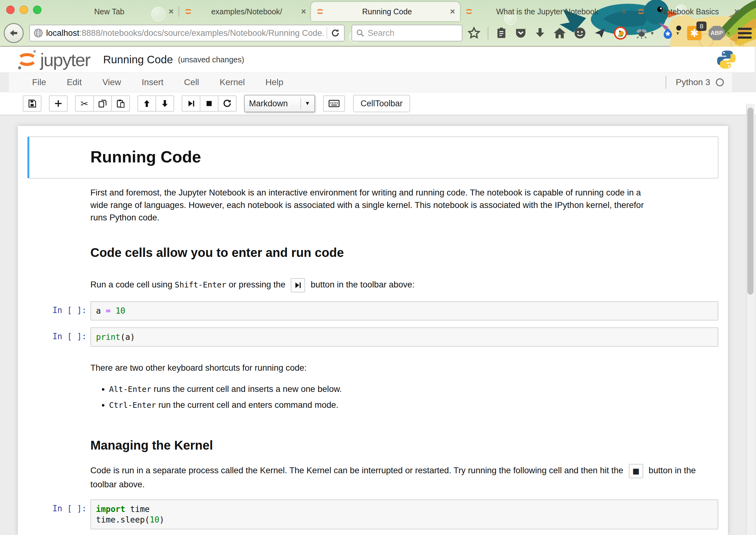 The width and height of the screenshot is (756, 535). What do you see at coordinates (386, 12) in the screenshot?
I see `tab-running-code-active: Running Code ×` at bounding box center [386, 12].